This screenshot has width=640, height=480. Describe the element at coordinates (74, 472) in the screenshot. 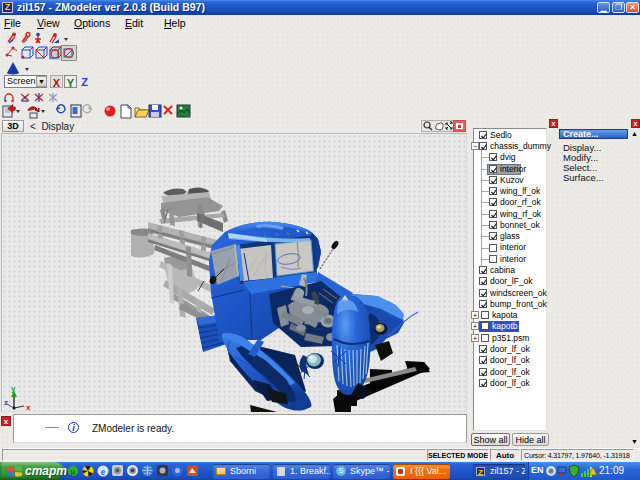

I see `svg-text: µ` at that location.